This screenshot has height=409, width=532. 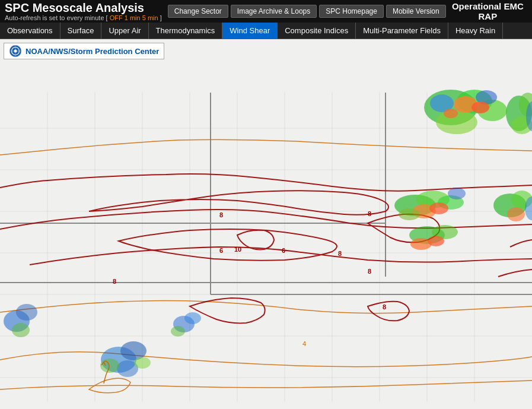 What do you see at coordinates (369, 214) in the screenshot?
I see `contour-label-8c: 8` at bounding box center [369, 214].